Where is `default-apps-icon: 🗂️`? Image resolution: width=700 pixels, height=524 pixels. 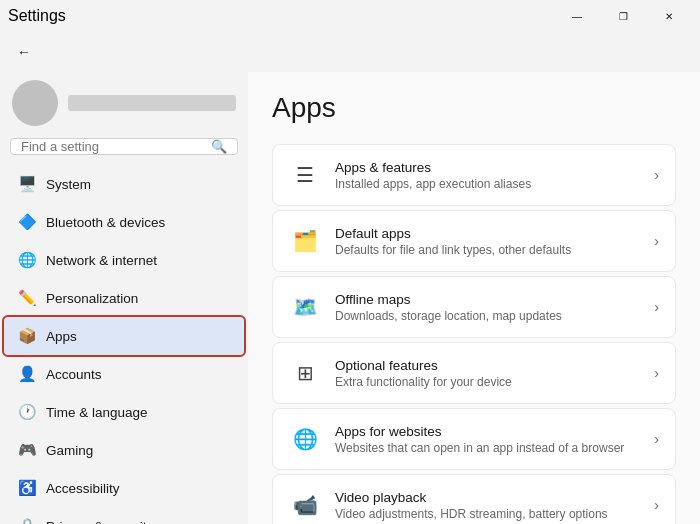
default-apps-icon: 🗂️ is located at coordinates (305, 241).